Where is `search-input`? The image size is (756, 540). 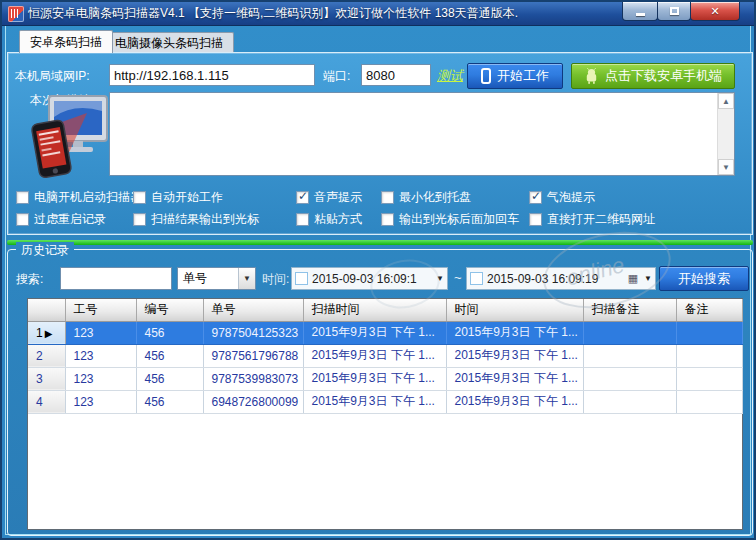 search-input is located at coordinates (116, 278).